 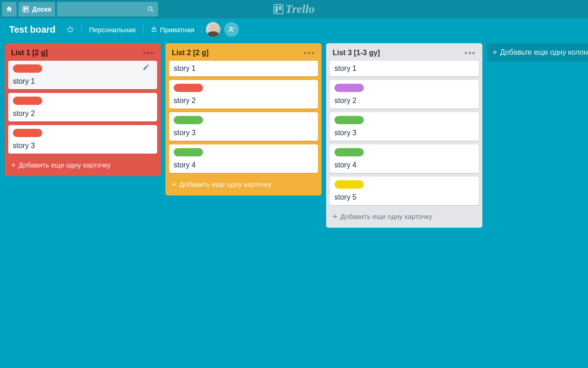 I want to click on trello-logo-icon, so click(x=278, y=9).